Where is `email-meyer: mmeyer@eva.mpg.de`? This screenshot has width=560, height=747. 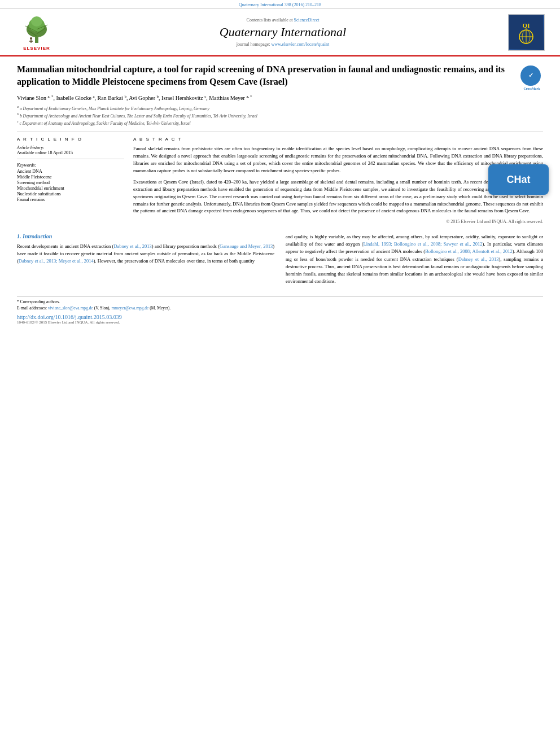 email-meyer: mmeyer@eva.mpg.de is located at coordinates (130, 308).